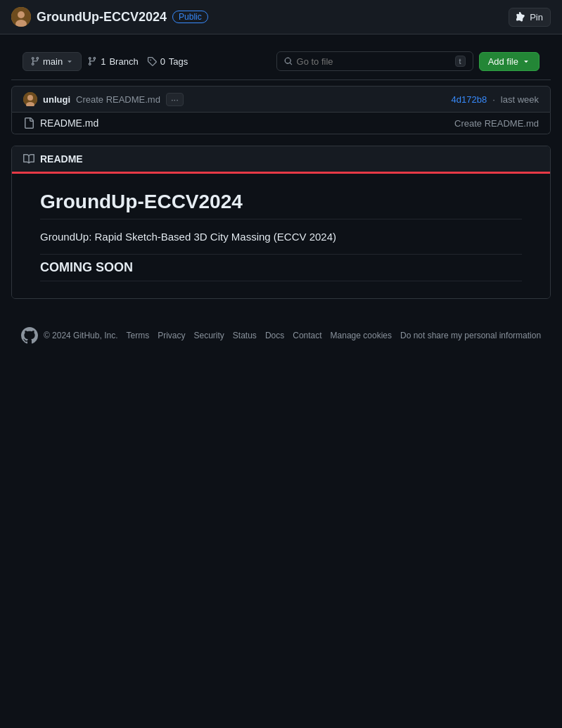 This screenshot has width=562, height=728. I want to click on readme-description: GroundUp: Rapid Sketch-Based 3D City Mas…, so click(281, 236).